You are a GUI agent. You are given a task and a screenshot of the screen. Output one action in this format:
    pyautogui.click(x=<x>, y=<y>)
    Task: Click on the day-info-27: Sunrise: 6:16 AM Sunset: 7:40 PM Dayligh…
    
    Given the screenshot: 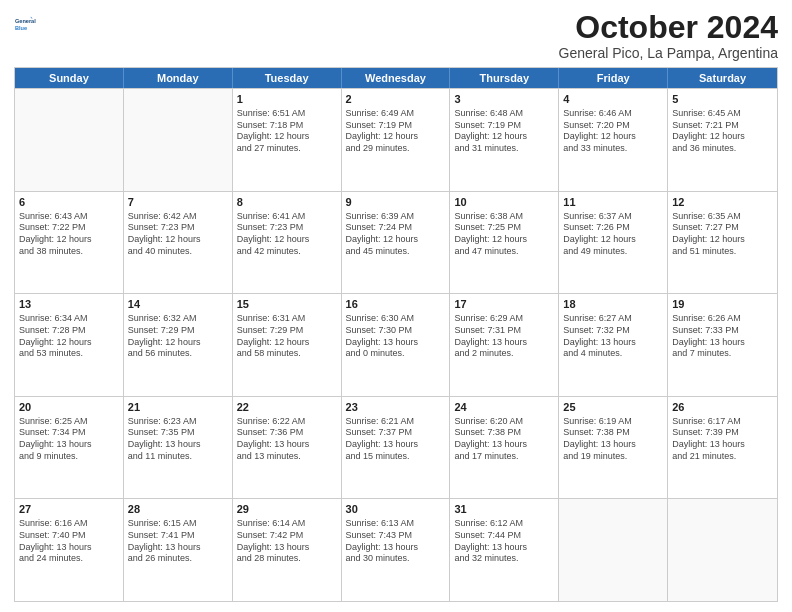 What is the action you would take?
    pyautogui.click(x=69, y=542)
    